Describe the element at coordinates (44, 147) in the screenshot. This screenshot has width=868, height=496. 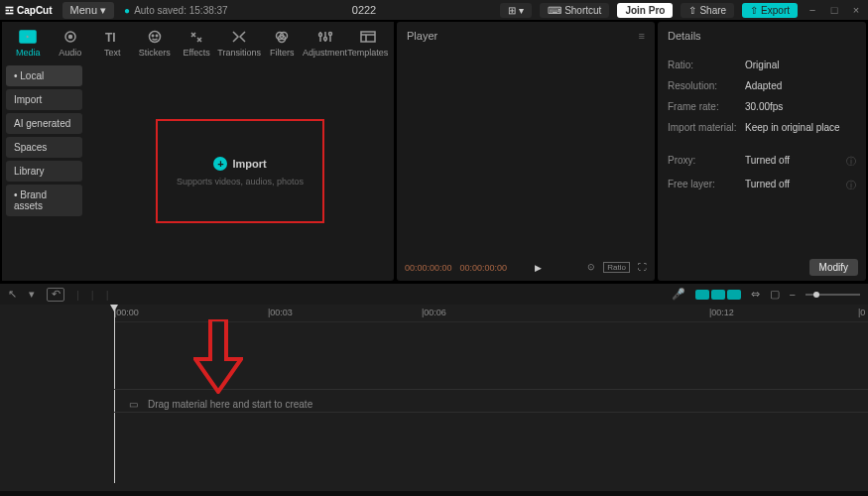
I see `nav-spaces: Spaces` at that location.